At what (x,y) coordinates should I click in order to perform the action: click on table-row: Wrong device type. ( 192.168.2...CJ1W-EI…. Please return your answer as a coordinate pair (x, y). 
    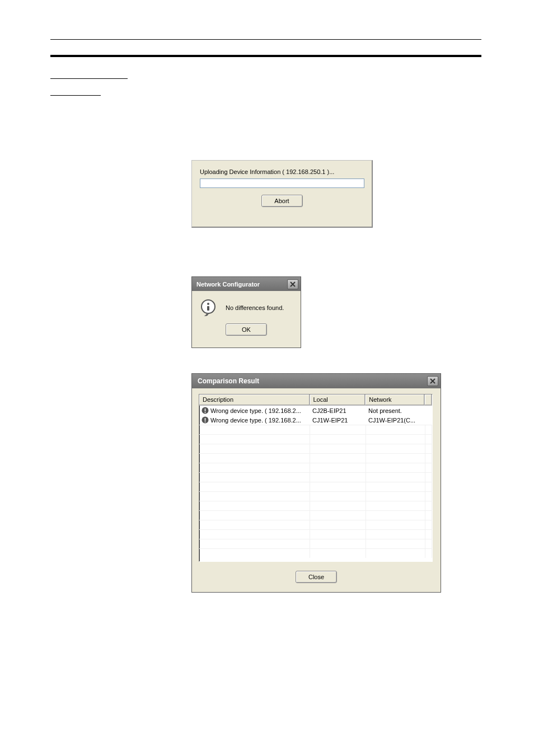
    Looking at the image, I should click on (316, 420).